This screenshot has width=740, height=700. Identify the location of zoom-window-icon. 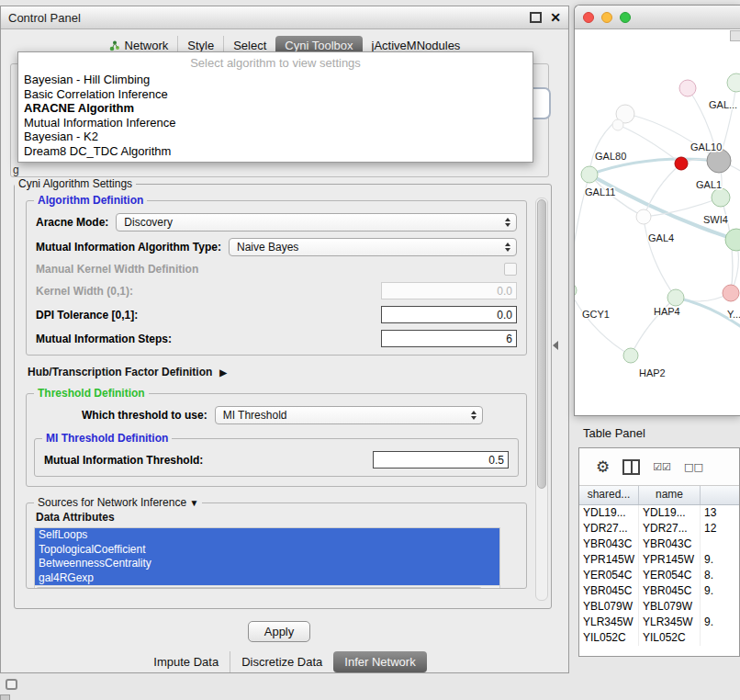
(625, 17).